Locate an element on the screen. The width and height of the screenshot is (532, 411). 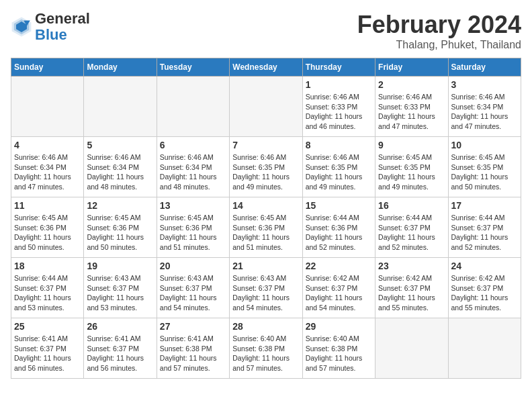
calendar-header-row: SundayMondayTuesdayWednesdayThursdayFrid… is located at coordinates (266, 67).